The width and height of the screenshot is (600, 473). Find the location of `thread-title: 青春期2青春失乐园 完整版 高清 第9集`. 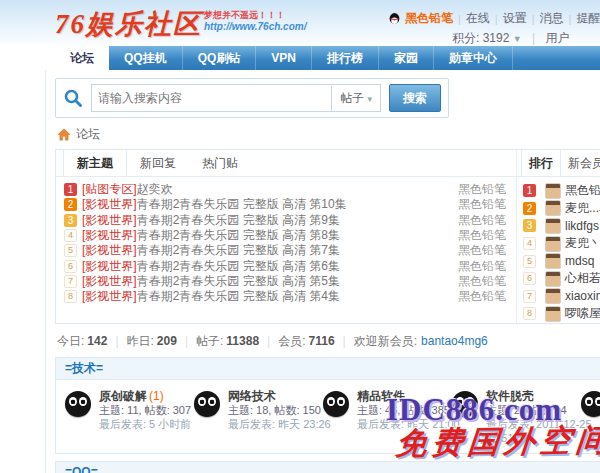

thread-title: 青春期2青春失乐园 完整版 高清 第9集 is located at coordinates (238, 220).